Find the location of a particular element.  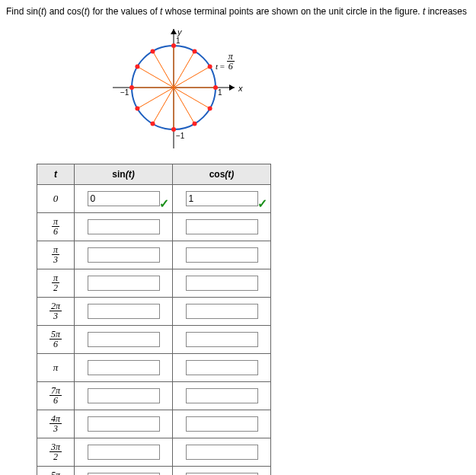

header-t: t is located at coordinates (56, 175).